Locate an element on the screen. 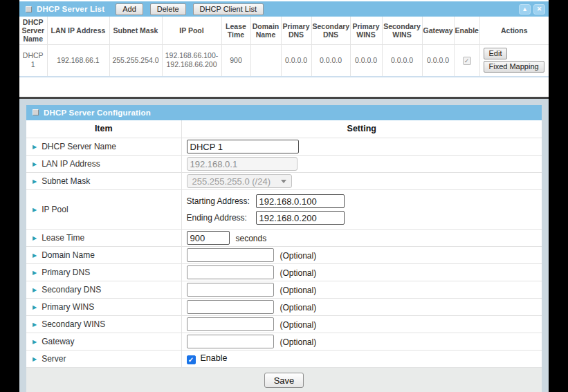 This screenshot has width=568, height=392. field-label: IP Pool is located at coordinates (55, 209).